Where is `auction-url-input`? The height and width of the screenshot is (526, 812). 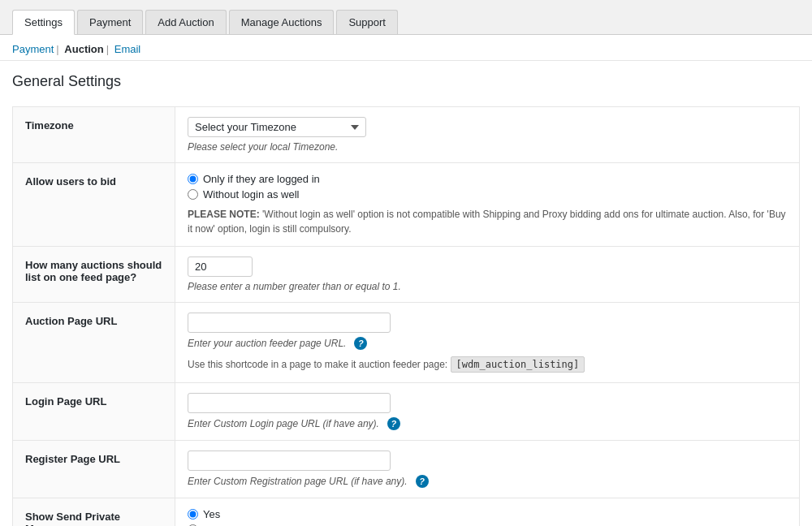
auction-url-input is located at coordinates (289, 323).